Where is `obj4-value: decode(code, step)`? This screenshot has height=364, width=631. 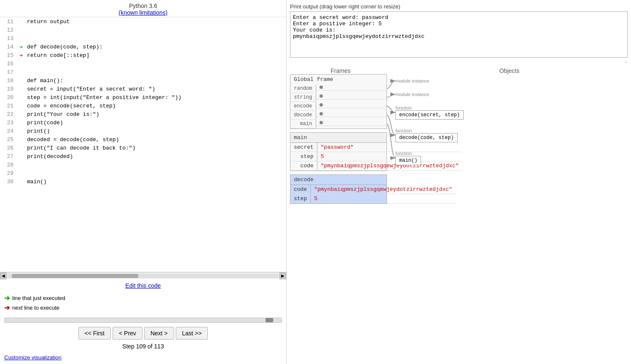
obj4-value: decode(code, step) is located at coordinates (427, 138).